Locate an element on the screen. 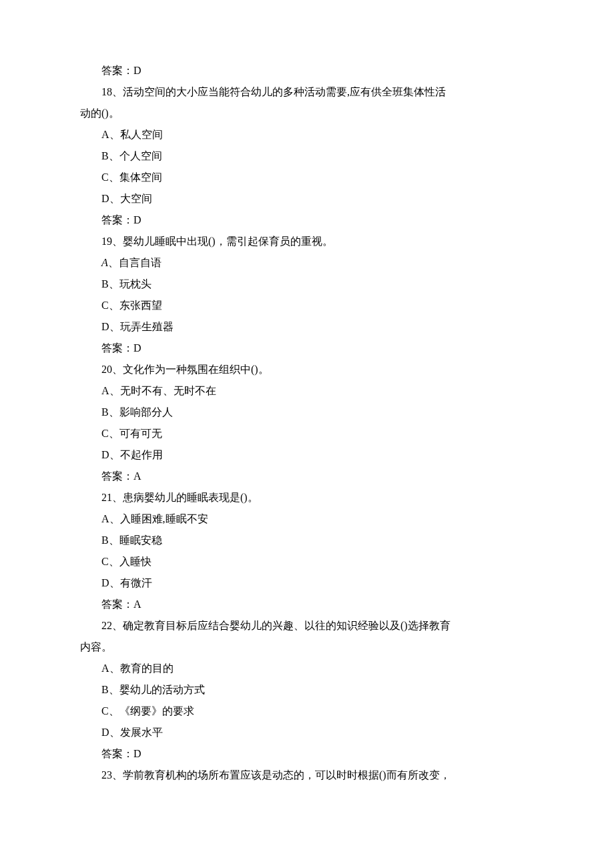 The image size is (614, 868). text-line: B、婴幼儿的活动方式 is located at coordinates (307, 690).